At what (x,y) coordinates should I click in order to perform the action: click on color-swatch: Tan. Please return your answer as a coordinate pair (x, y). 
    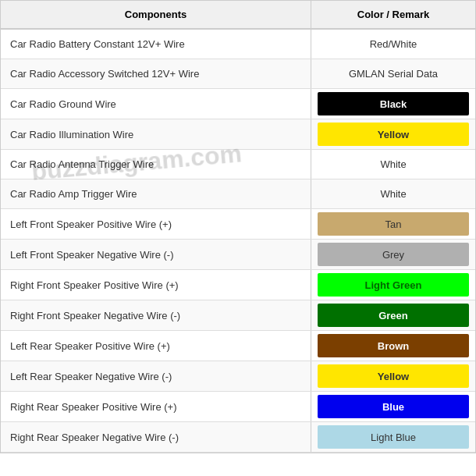
    Looking at the image, I should click on (393, 224).